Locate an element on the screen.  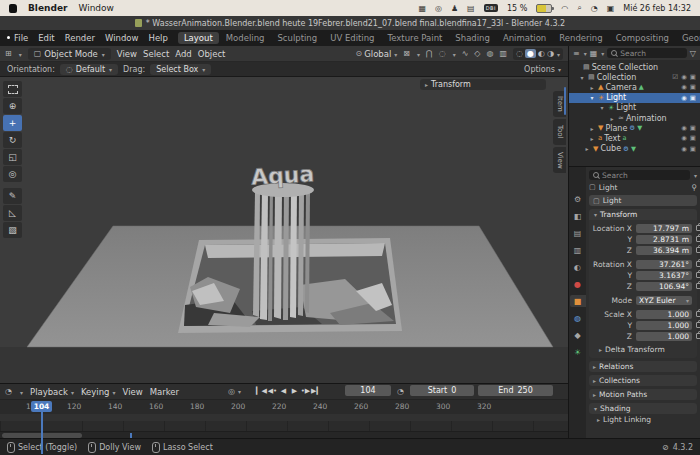
current-frame-field: 104 is located at coordinates (368, 390).